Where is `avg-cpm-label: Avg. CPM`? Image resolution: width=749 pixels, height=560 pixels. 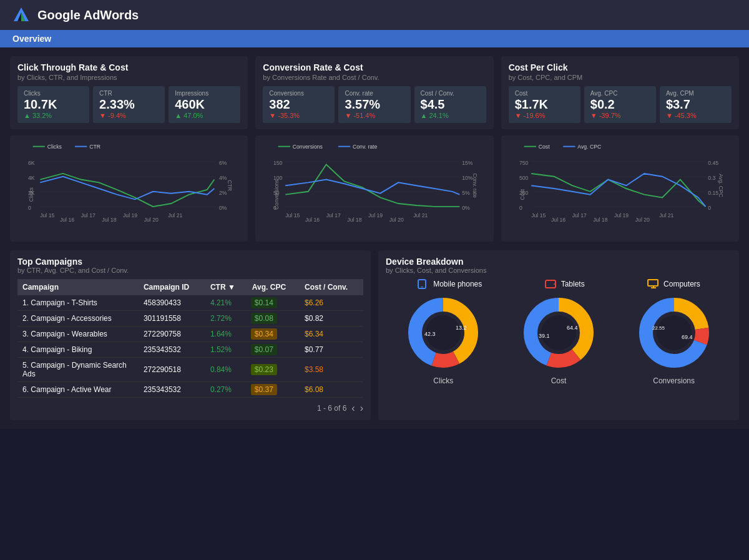
avg-cpm-label: Avg. CPM is located at coordinates (695, 94).